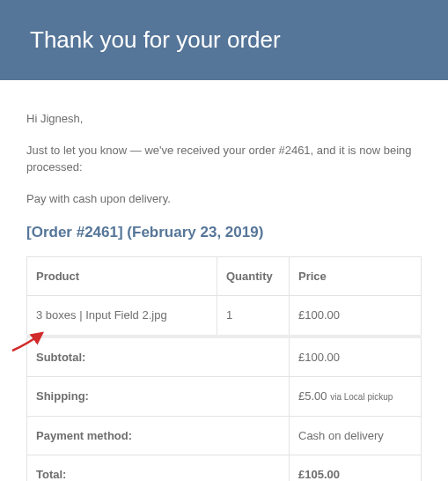 This screenshot has height=481, width=448. I want to click on cell-product: 3 boxes | Input Field 2.jpg, so click(122, 316).